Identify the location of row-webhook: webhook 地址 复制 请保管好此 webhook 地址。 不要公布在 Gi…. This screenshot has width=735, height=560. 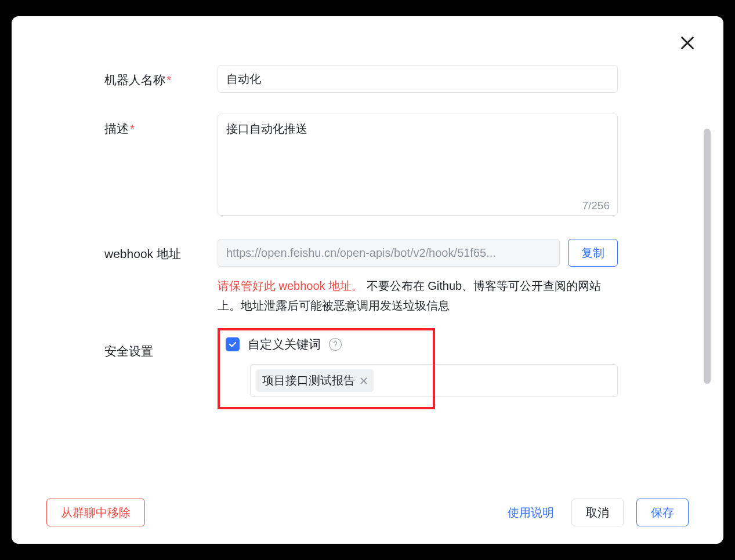
(397, 277).